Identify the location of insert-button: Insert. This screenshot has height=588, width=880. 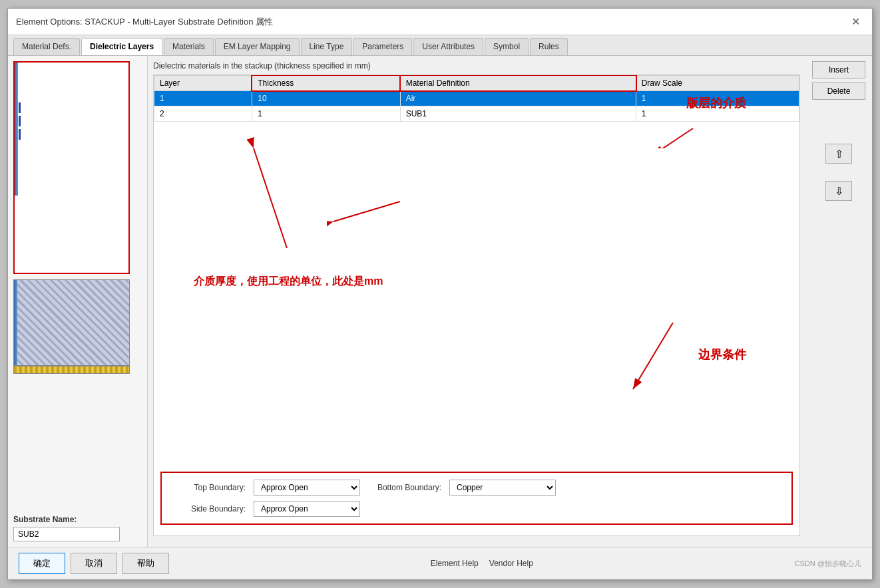
(839, 70).